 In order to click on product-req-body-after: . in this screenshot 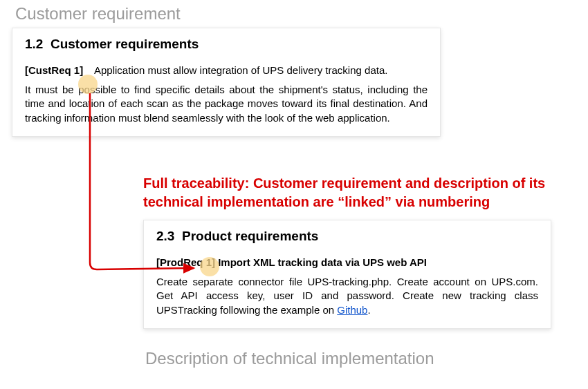, I will do `click(369, 310)`.